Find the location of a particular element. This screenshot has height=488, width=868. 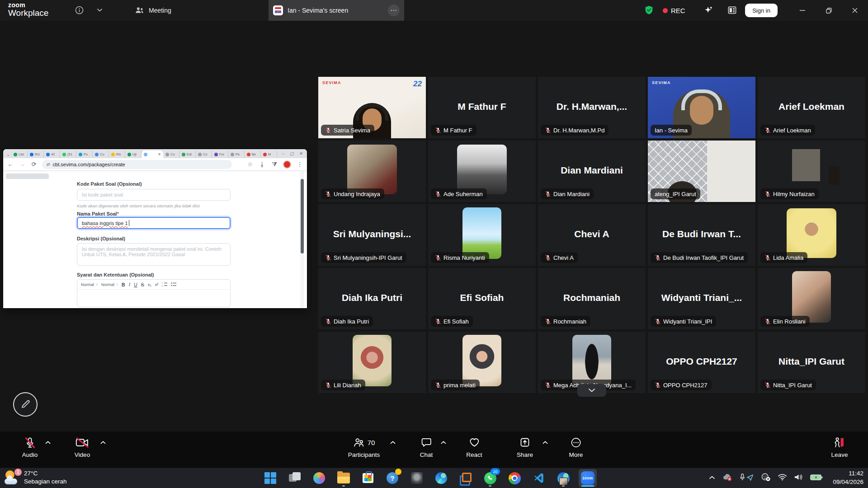

chat-options-chevron is located at coordinates (444, 443).